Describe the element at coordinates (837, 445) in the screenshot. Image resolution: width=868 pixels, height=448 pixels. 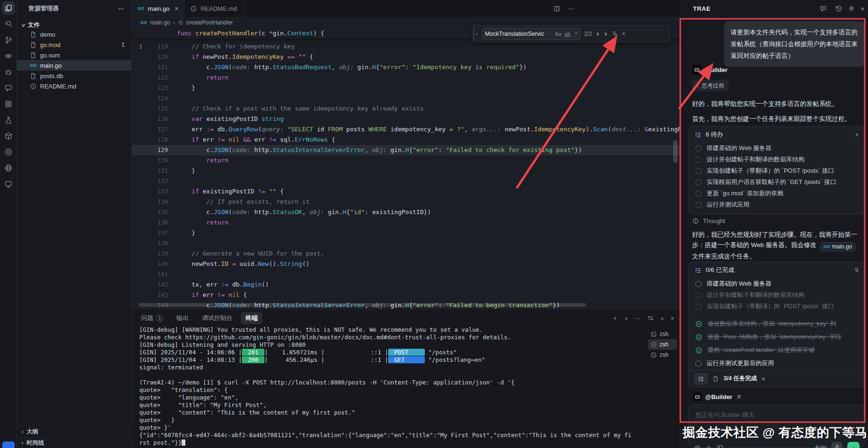
I see `voice-button` at that location.